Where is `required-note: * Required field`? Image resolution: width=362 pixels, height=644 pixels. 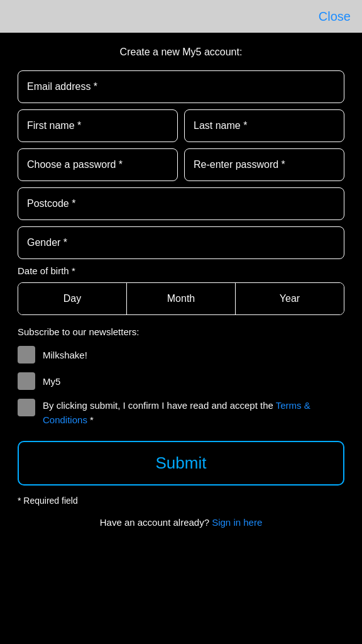 required-note: * Required field is located at coordinates (181, 501).